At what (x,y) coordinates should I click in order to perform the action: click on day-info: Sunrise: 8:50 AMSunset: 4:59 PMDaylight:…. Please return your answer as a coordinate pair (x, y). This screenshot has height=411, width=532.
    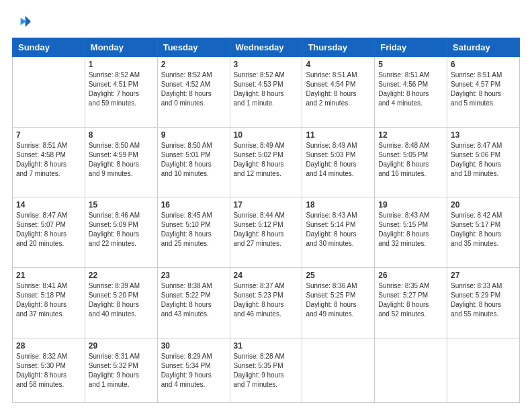
    Looking at the image, I should click on (121, 160).